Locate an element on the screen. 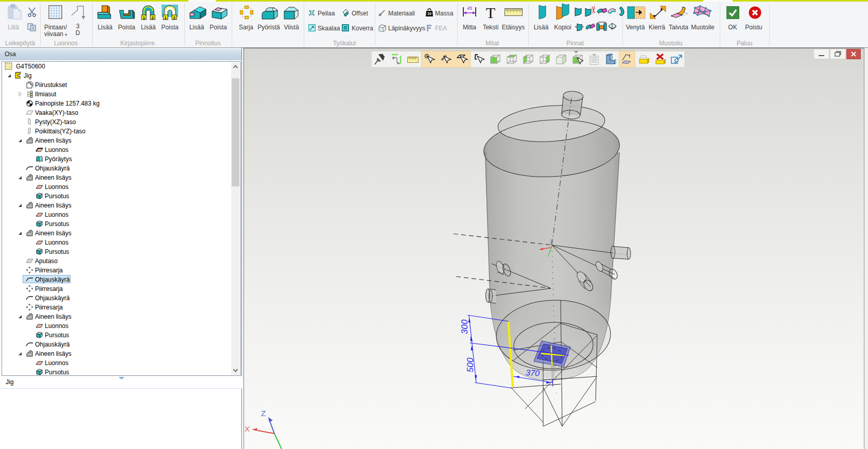  svg-text: X is located at coordinates (247, 428).